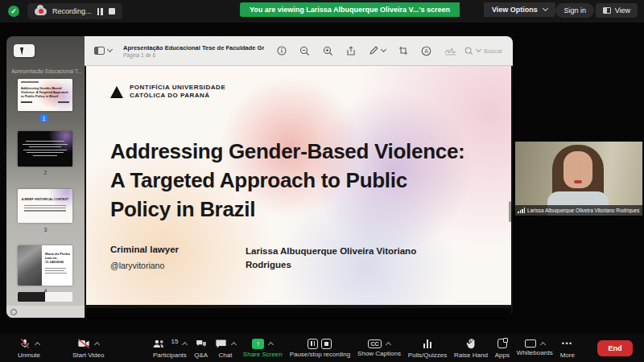 The height and width of the screenshot is (362, 644). I want to click on cloud-recording-icon, so click(40, 11).